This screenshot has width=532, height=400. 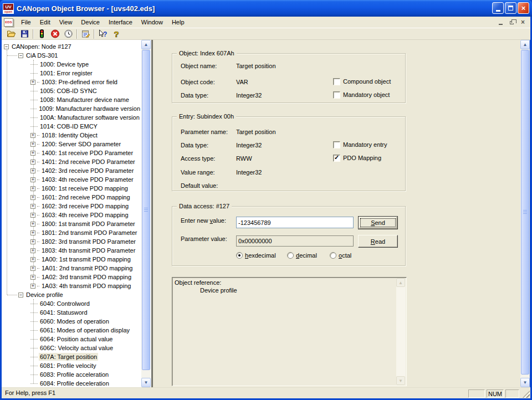 I want to click on tree-item-label: 1602: 3rd receive PDO mapping, so click(x=85, y=206).